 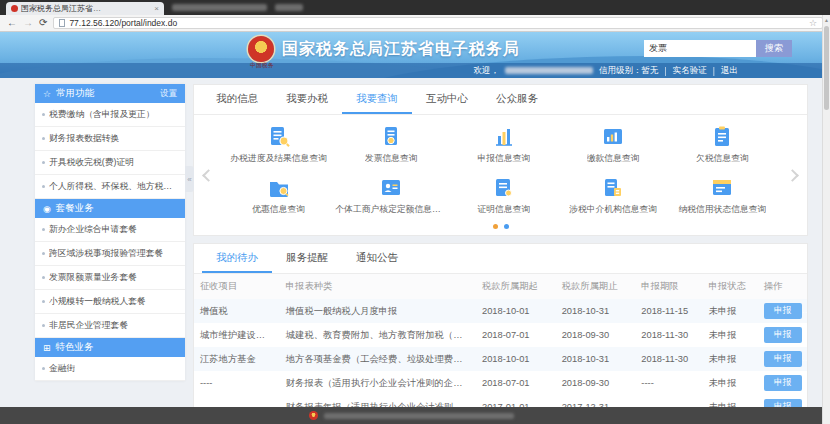 What do you see at coordinates (614, 196) in the screenshot?
I see `quick-item-tax-agency: 涉税中介机构信息查询` at bounding box center [614, 196].